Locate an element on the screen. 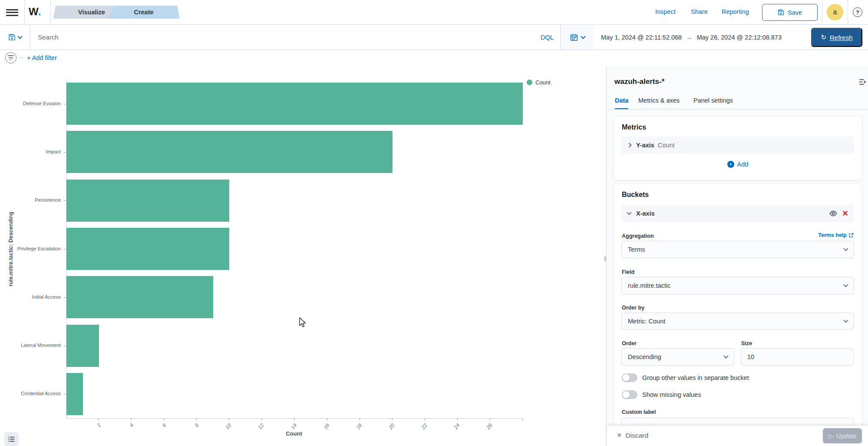  group-other-toggle is located at coordinates (630, 378).